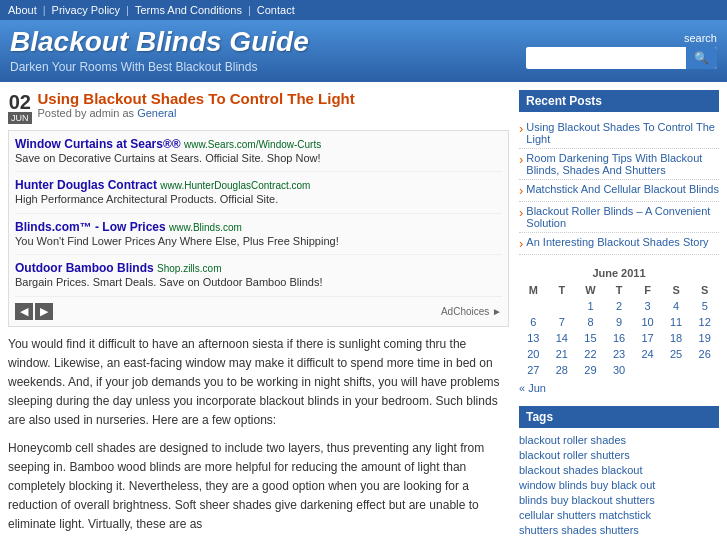 Image resolution: width=727 pixels, height=545 pixels. What do you see at coordinates (196, 98) in the screenshot?
I see `article-title-link: Using Blackout Shades To Control The Lig…` at bounding box center [196, 98].